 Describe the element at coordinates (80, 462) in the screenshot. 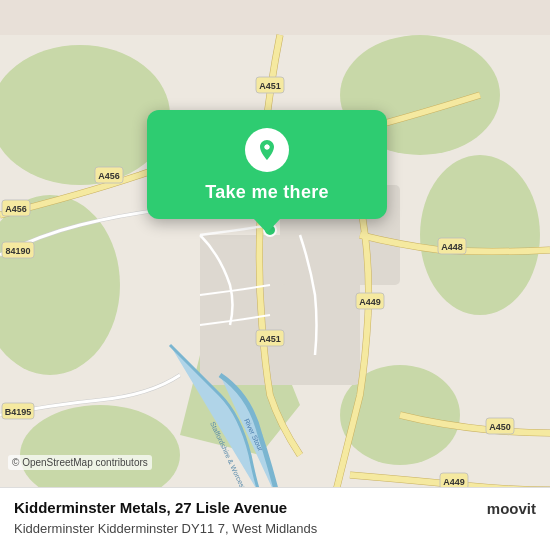

I see `map-attribution: © OpenStreetMap contributors` at that location.